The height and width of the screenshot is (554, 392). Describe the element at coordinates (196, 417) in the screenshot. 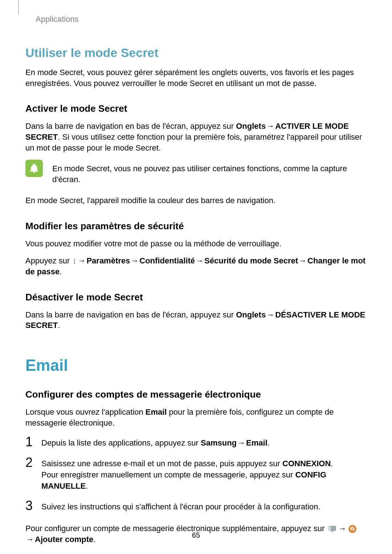

I see `configure-intro: Lorsque vous ouvrez l'application Email …` at that location.